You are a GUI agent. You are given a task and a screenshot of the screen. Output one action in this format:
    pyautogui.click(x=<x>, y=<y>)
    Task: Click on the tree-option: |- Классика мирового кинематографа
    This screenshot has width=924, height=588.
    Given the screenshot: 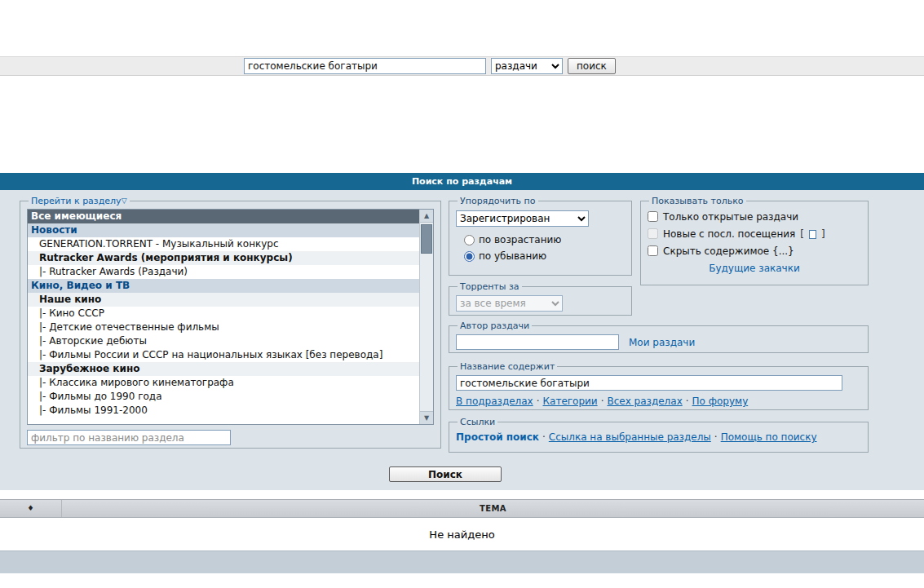 What is the action you would take?
    pyautogui.click(x=230, y=383)
    